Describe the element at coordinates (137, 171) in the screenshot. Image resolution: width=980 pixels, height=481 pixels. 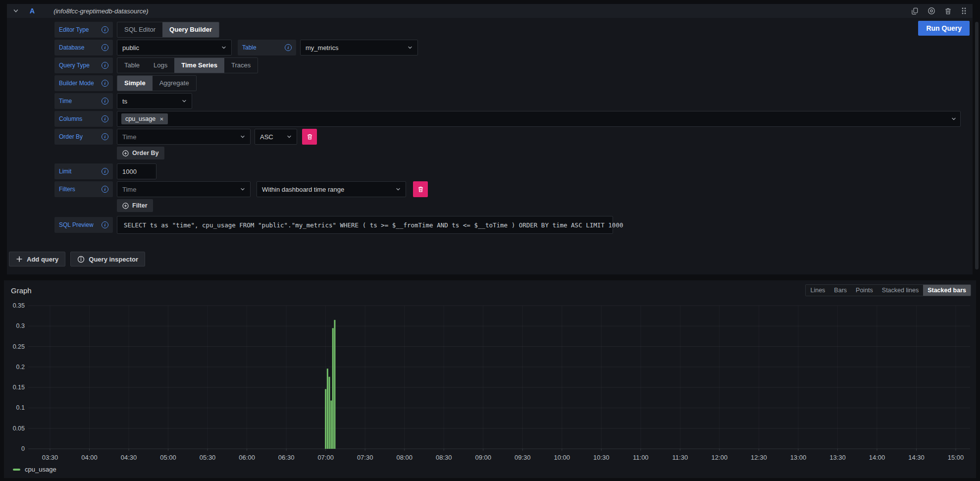
I see `limit-input` at that location.